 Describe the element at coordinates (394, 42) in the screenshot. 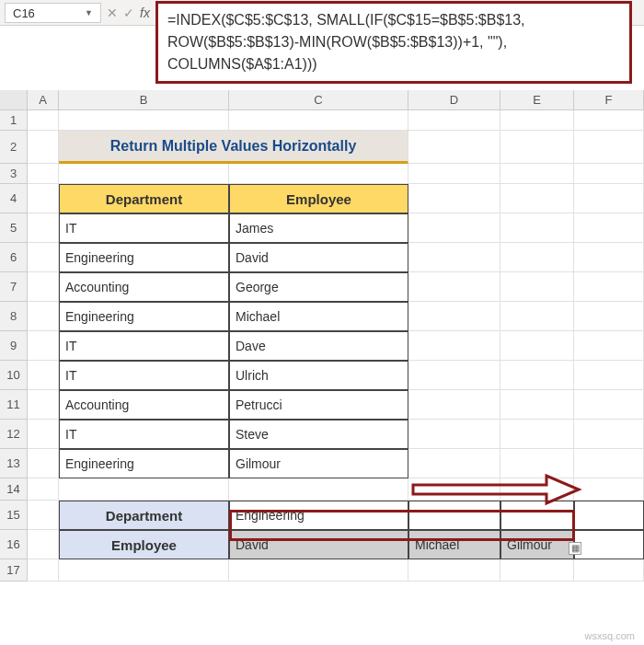

I see `formula-bar: =INDEX($C$5:$C$13, SMALL(IF($C$15=$B$5:$…` at that location.